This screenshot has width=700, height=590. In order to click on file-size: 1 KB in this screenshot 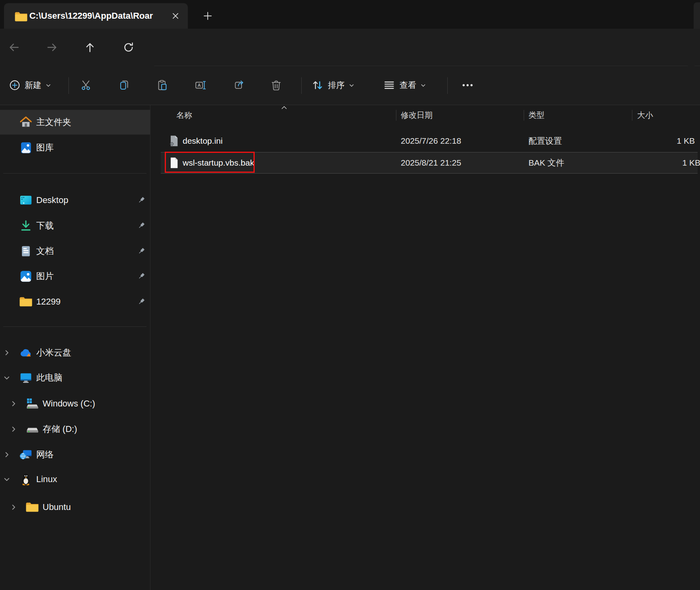, I will do `click(686, 141)`.